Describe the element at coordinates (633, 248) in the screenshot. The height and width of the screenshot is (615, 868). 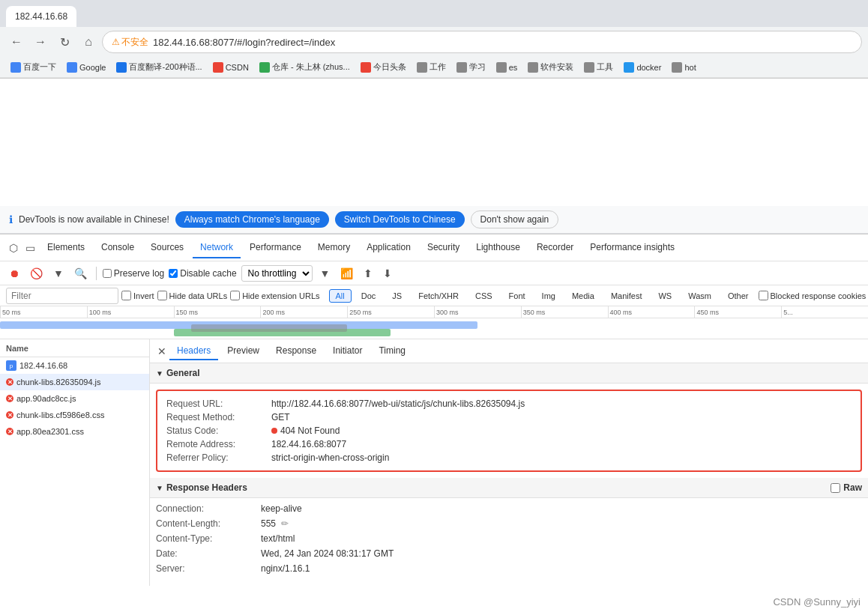
I see `tab-performance-insights: Performance insights` at that location.